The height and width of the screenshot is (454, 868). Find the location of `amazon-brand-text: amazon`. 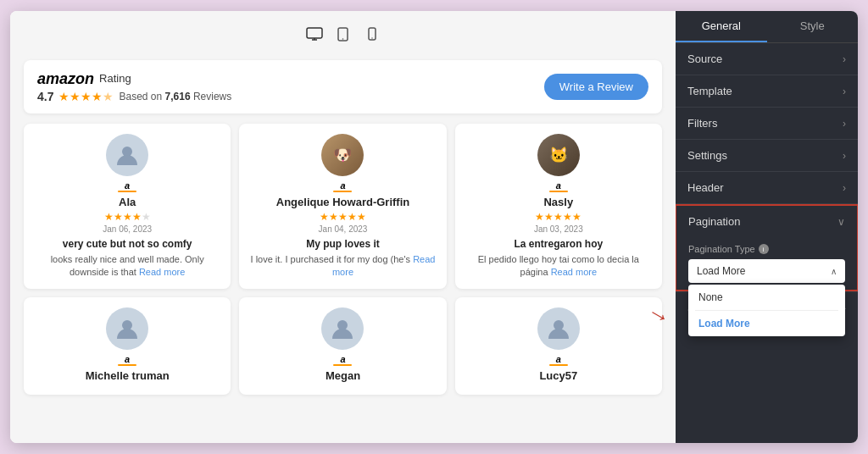

amazon-brand-text: amazon is located at coordinates (66, 80).